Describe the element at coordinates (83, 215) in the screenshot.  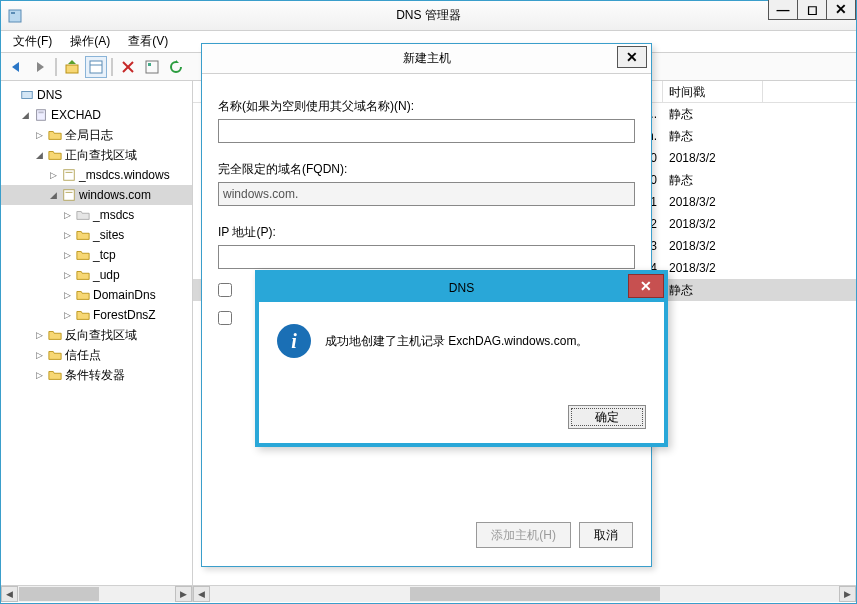
I see `folder-grey-icon` at that location.